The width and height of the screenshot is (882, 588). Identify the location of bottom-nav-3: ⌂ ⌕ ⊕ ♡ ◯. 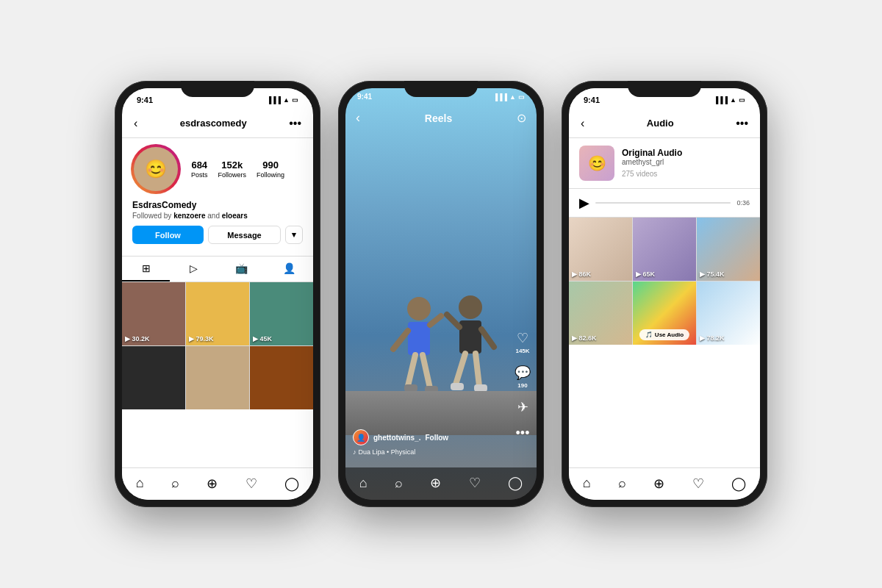
(664, 484).